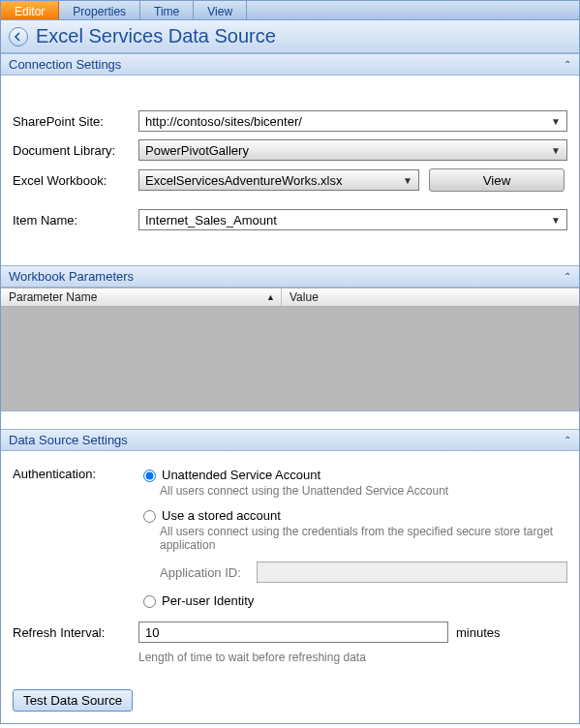 This screenshot has width=580, height=728. What do you see at coordinates (224, 122) in the screenshot?
I see `sharepoint-site-value: http://contoso/sites/bicenter/` at bounding box center [224, 122].